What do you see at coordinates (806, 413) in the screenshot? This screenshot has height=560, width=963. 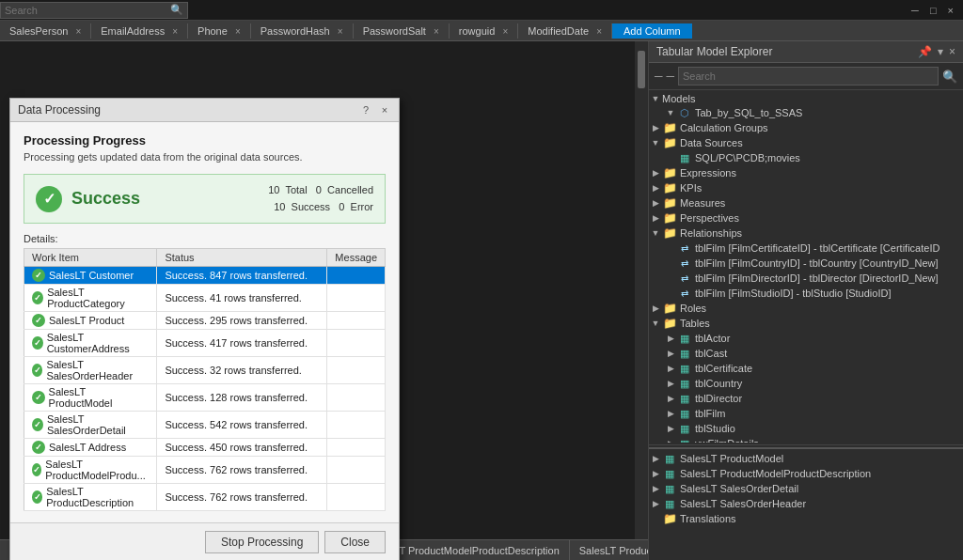 I see `tree-item: ▶▦tblFilm` at bounding box center [806, 413].